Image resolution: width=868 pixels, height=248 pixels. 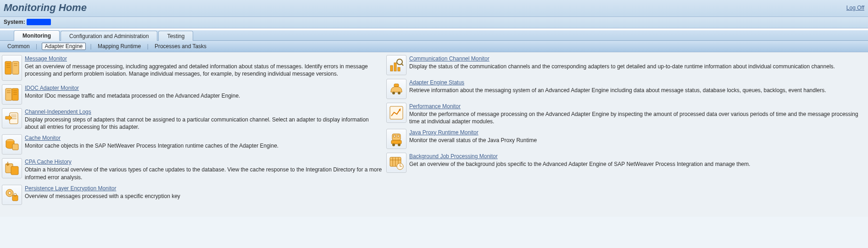 I want to click on page-title: Monitoring Home, so click(x=45, y=8).